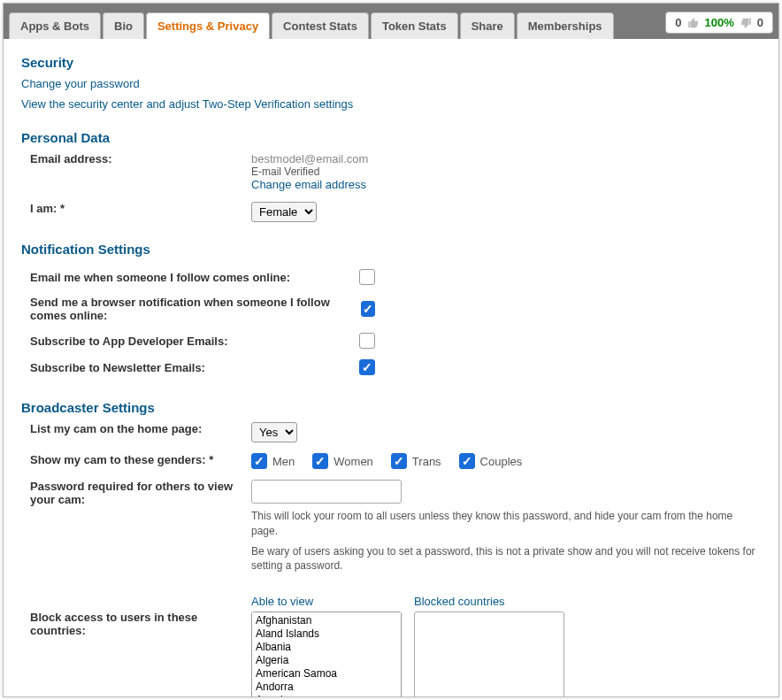  Describe the element at coordinates (208, 26) in the screenshot. I see `tab-settings-privacy: Settings & Privacy` at that location.